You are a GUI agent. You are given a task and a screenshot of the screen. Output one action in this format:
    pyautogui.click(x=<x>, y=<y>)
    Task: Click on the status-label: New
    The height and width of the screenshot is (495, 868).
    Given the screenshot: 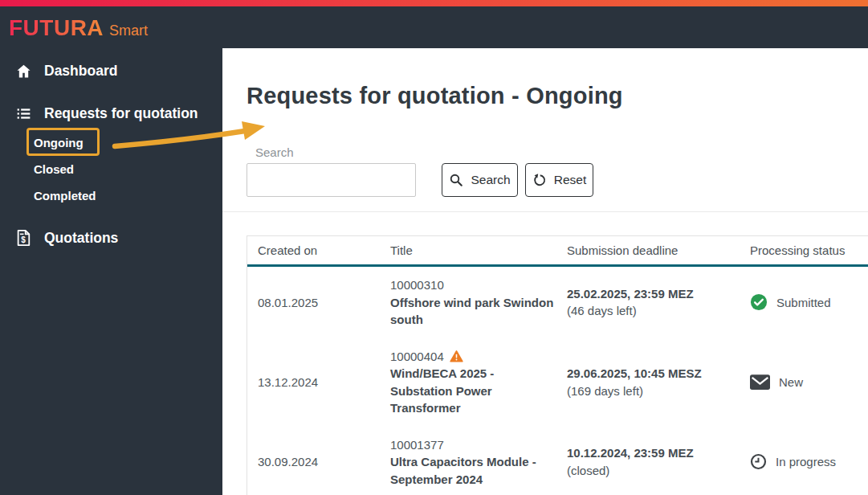 What is the action you would take?
    pyautogui.click(x=791, y=382)
    